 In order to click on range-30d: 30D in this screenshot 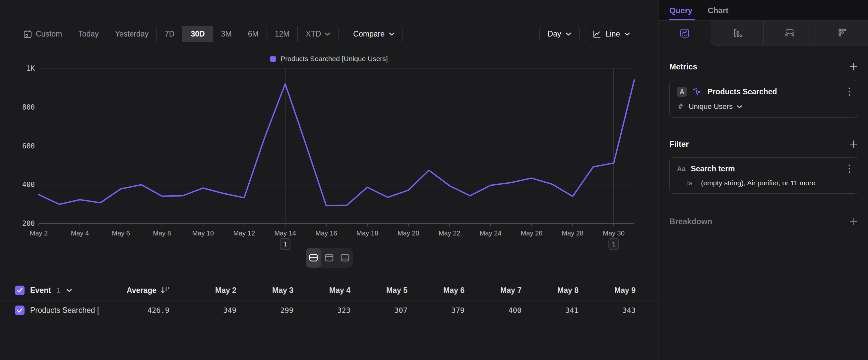, I will do `click(198, 34)`.